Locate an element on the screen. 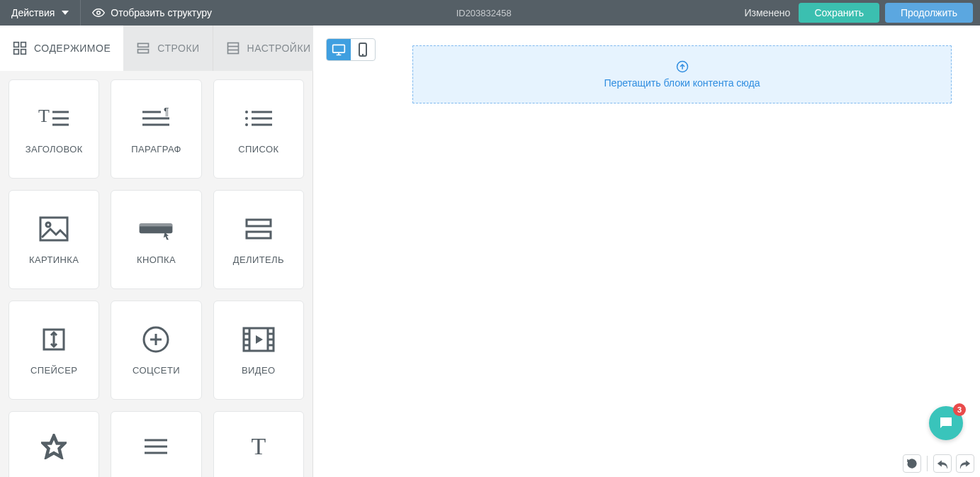 Image resolution: width=980 pixels, height=477 pixels. block-image: КАРТИНКА is located at coordinates (54, 240).